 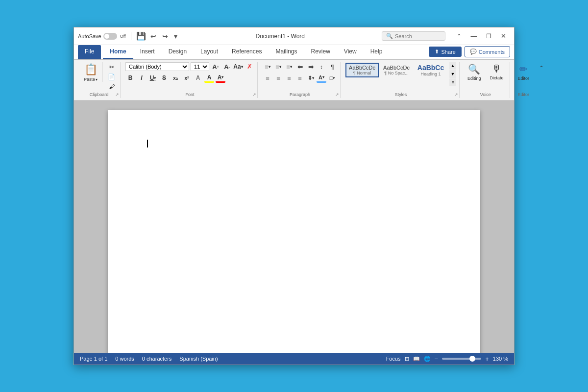 I want to click on search-input, so click(x=417, y=36).